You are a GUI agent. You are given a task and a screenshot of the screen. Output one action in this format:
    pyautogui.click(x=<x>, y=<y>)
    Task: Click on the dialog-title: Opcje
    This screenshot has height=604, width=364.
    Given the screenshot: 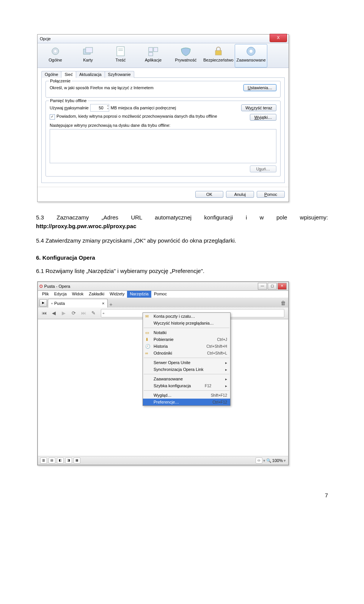 What is the action you would take?
    pyautogui.click(x=46, y=39)
    